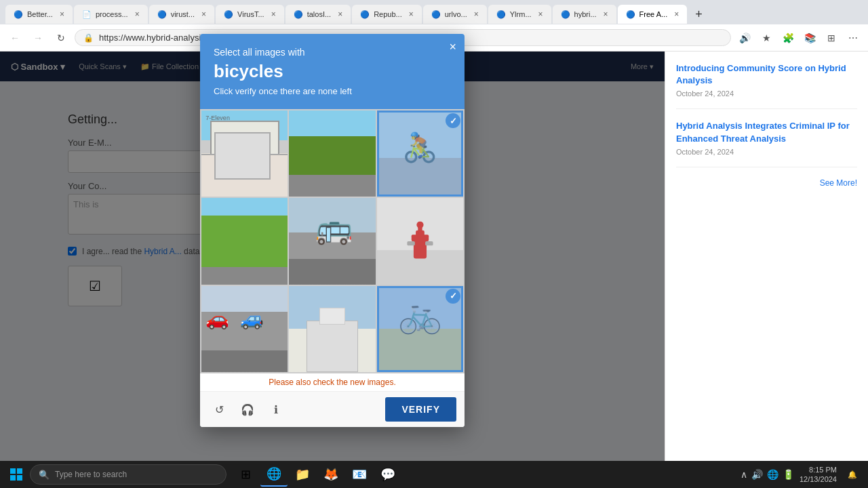 The image size is (868, 488). I want to click on forward-button: →, so click(38, 38).